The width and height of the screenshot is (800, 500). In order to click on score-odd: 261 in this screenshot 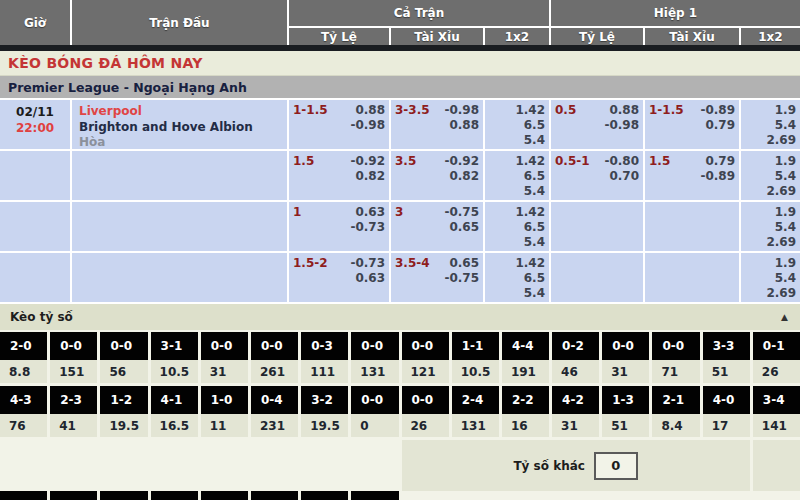, I will do `click(274, 372)`.